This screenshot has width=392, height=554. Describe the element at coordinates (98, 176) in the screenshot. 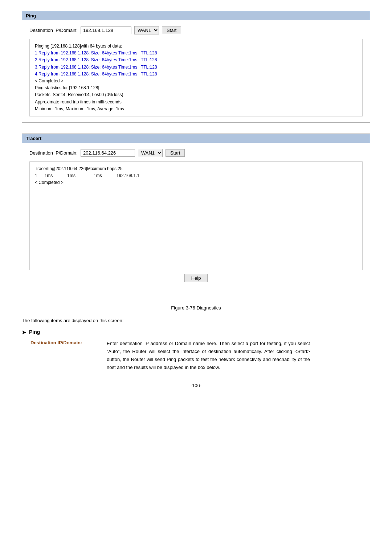

I see `tracert-hop-ms3: 1ms` at that location.